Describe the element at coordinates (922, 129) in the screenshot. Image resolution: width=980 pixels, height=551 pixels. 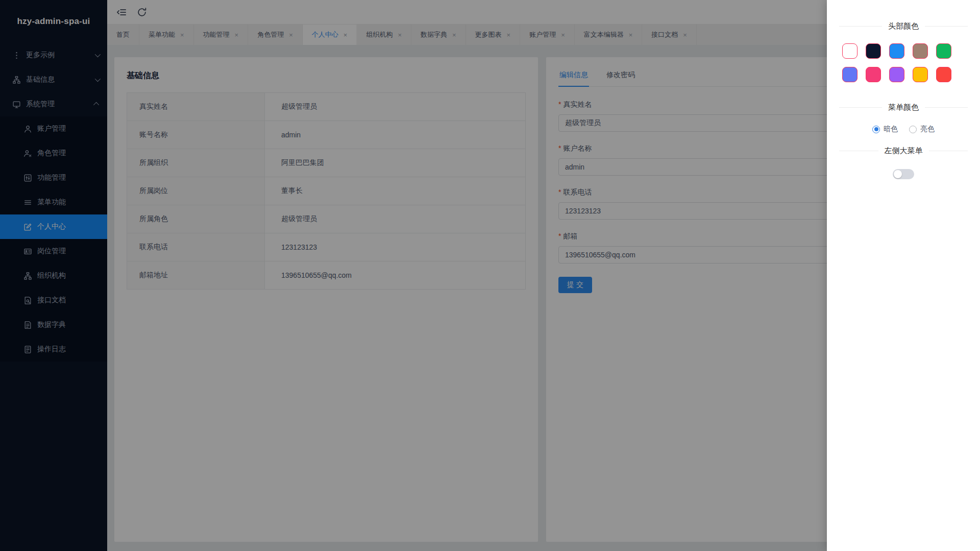
I see `radio-option: 亮色` at that location.